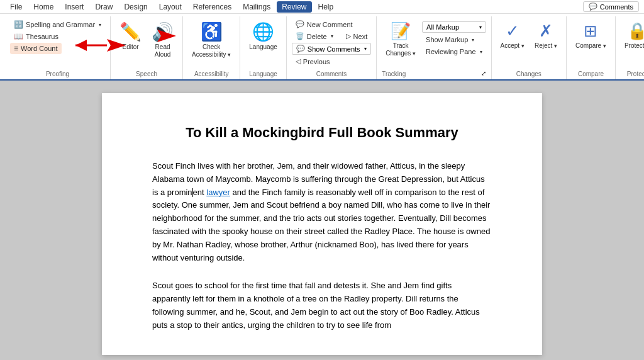  Describe the element at coordinates (58, 74) in the screenshot. I see `proofing-group-label: Proofing` at that location.